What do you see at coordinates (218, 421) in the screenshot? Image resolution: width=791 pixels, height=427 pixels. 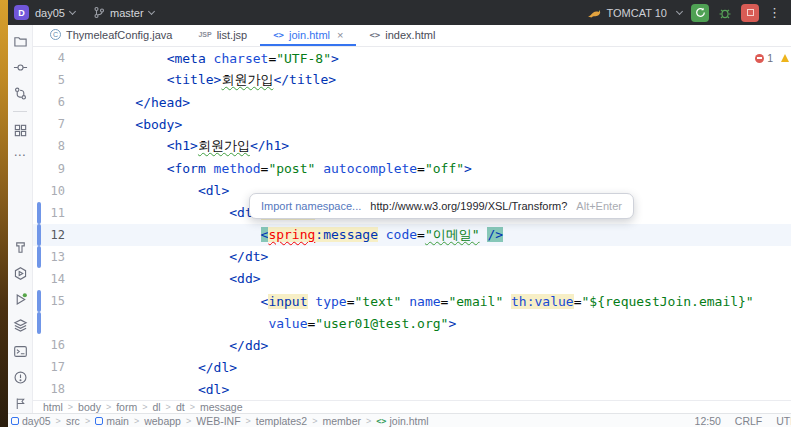 I see `path-label: WEB-INF` at bounding box center [218, 421].